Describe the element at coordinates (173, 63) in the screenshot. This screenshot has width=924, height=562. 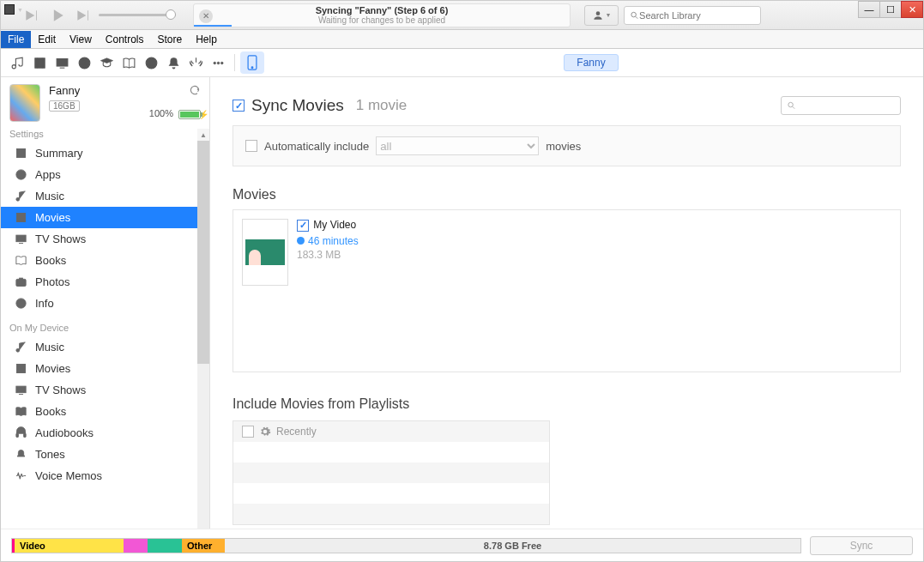
I see `tones-icon` at that location.